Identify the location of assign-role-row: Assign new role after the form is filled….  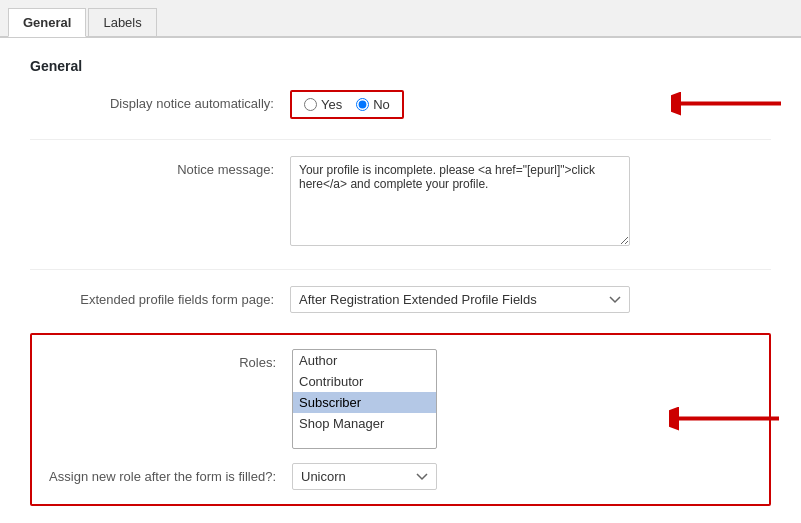
(392, 476).